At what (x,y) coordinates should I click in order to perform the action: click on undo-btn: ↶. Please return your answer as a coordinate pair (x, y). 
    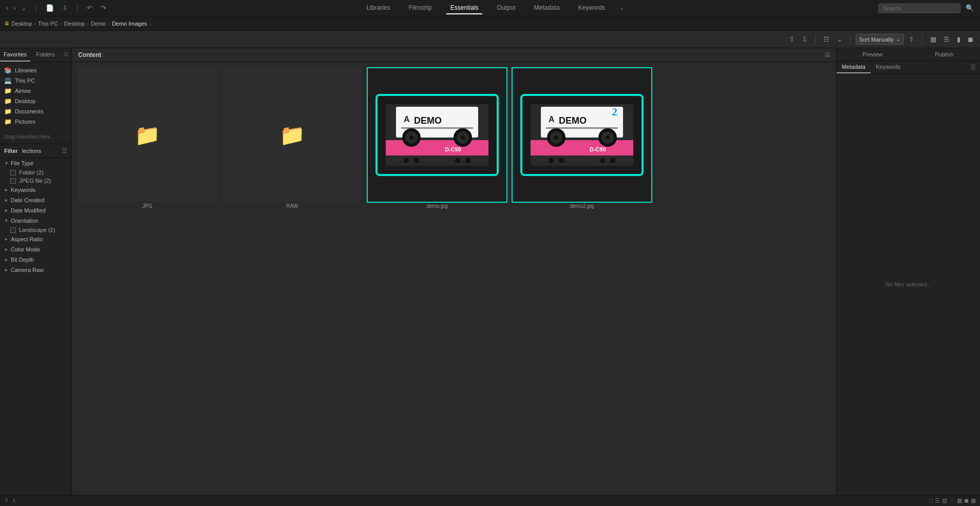
    Looking at the image, I should click on (89, 8).